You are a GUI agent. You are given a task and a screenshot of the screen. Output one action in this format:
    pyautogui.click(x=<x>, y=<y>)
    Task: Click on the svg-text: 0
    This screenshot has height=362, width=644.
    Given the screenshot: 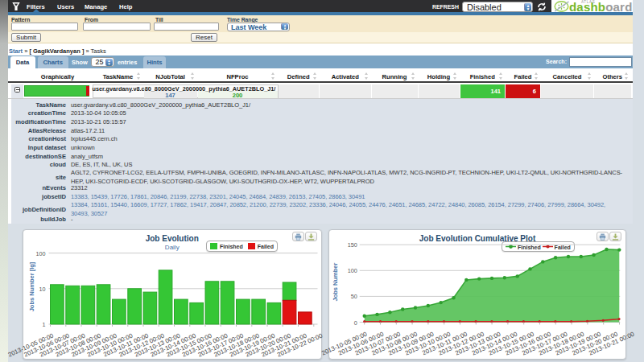 What is the action you would take?
    pyautogui.click(x=356, y=323)
    